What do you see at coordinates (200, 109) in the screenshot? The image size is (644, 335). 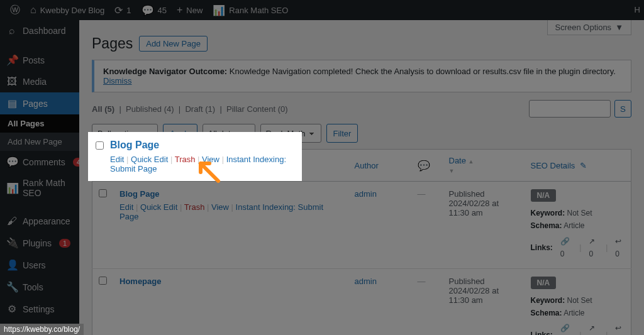 I see `filter-draft: Draft (1)` at bounding box center [200, 109].